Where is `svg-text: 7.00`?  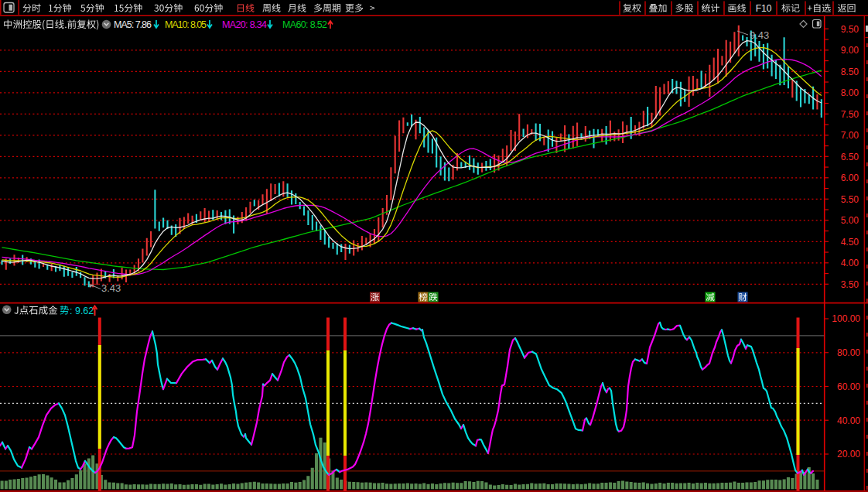
svg-text: 7.00 is located at coordinates (850, 135).